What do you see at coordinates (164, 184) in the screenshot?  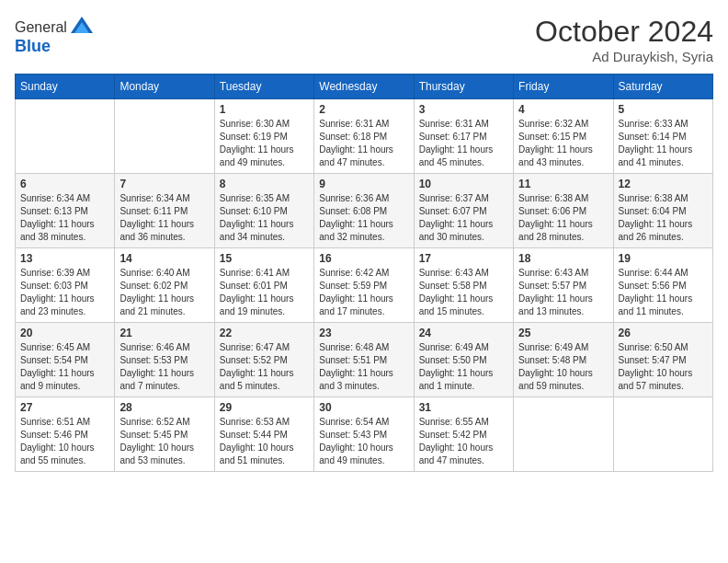 I see `day-number: 7` at bounding box center [164, 184].